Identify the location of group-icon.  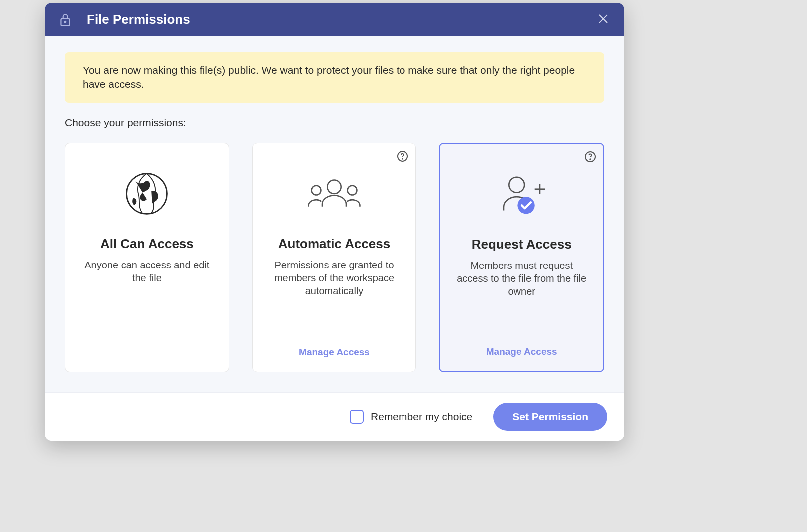
(335, 194).